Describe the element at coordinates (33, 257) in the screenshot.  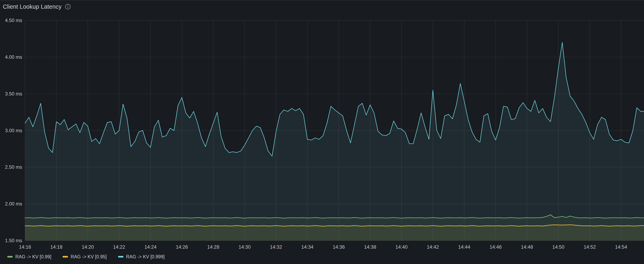
I see `legend-label: RAG -> KV [0.99]` at that location.